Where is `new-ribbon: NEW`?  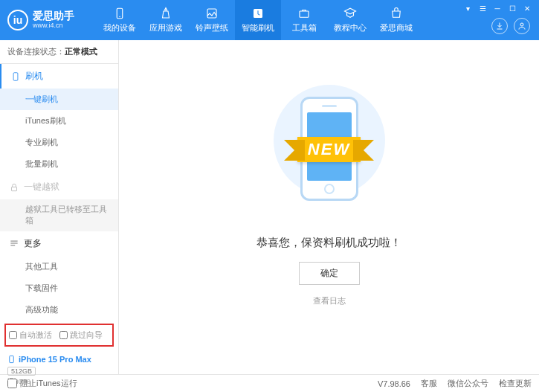 new-ribbon: NEW is located at coordinates (329, 150).